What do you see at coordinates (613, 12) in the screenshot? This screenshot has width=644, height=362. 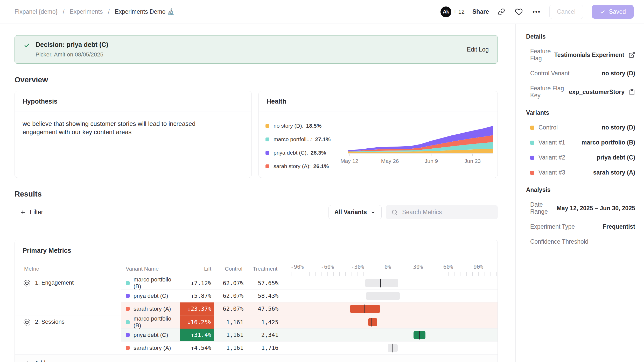 I see `saved-button: Saved` at bounding box center [613, 12].